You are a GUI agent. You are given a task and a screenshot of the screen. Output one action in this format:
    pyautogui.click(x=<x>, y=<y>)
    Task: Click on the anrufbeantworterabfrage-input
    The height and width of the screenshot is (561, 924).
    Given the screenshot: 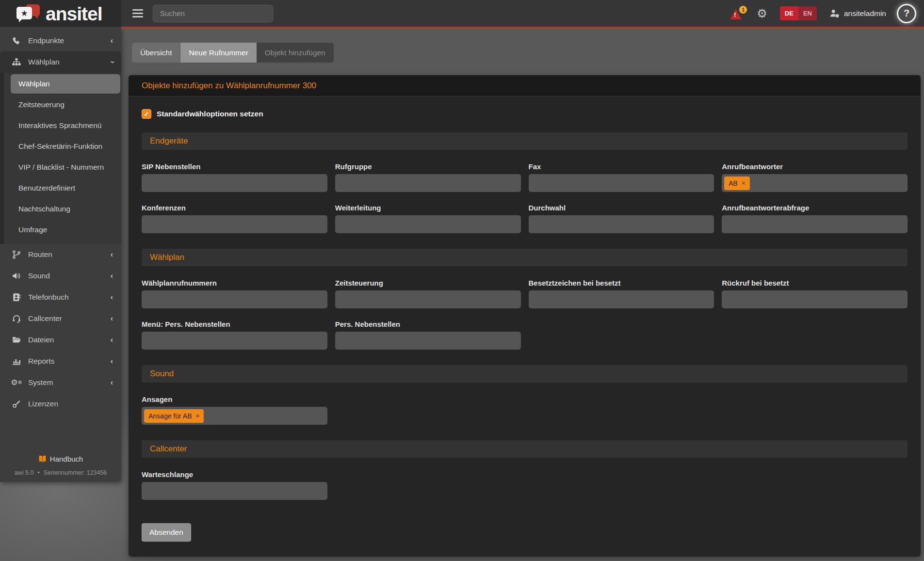 What is the action you would take?
    pyautogui.click(x=815, y=224)
    